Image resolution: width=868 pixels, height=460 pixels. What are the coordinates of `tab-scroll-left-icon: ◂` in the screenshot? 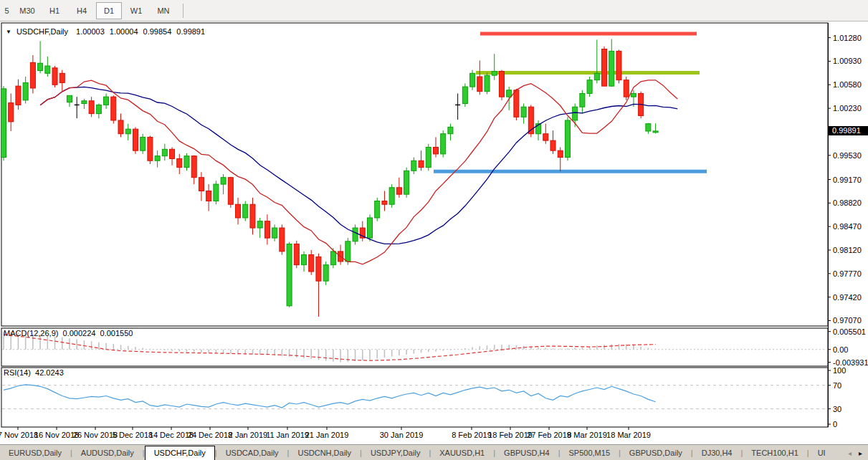 It's located at (850, 453).